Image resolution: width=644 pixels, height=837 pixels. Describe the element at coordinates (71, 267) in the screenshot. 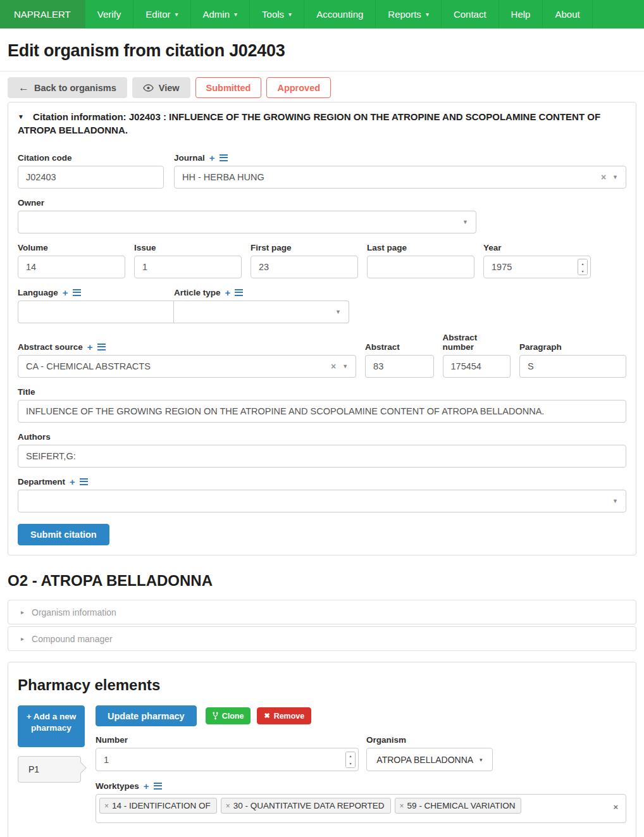

I see `volume-input` at that location.